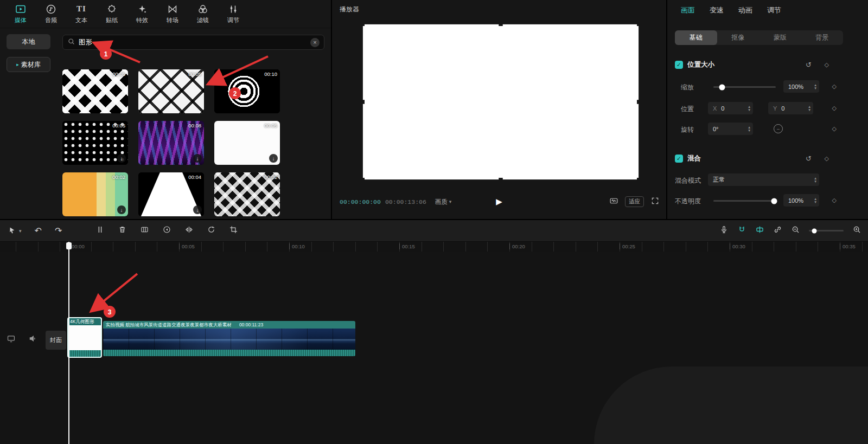  I want to click on timeline-clip-shape: 4K几何图形, so click(85, 337).